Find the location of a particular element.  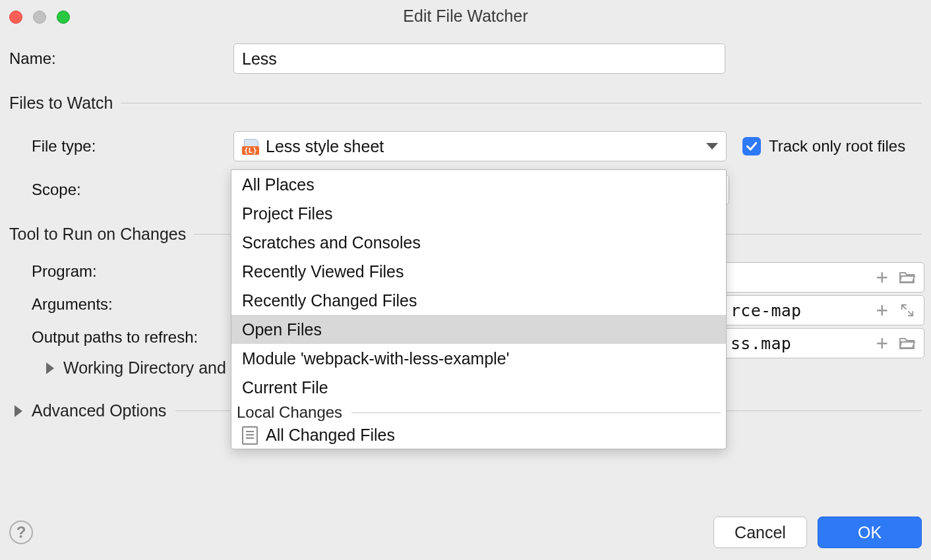

arguments-visible-tail: rce-map is located at coordinates (766, 311).